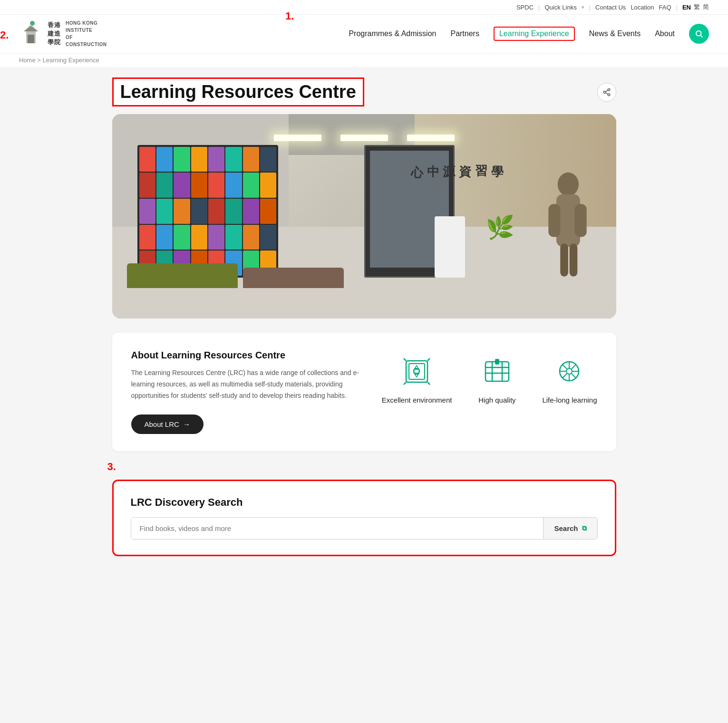 The height and width of the screenshot is (723, 728). What do you see at coordinates (364, 529) in the screenshot?
I see `discovery-search-row: Search ⧉` at bounding box center [364, 529].